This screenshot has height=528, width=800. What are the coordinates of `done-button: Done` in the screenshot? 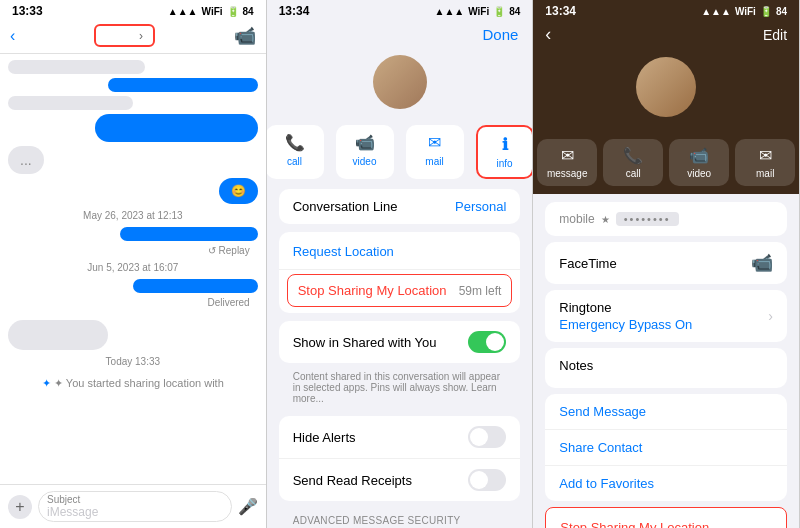 It's located at (500, 34).